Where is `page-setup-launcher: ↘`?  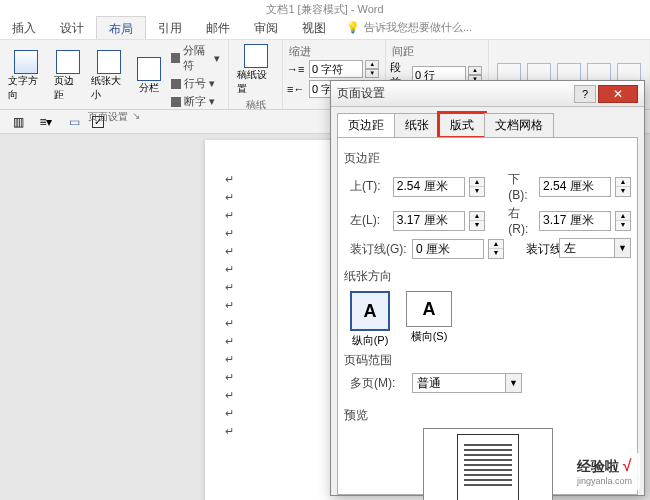
page-setup-launcher: ↘ is located at coordinates (136, 117).